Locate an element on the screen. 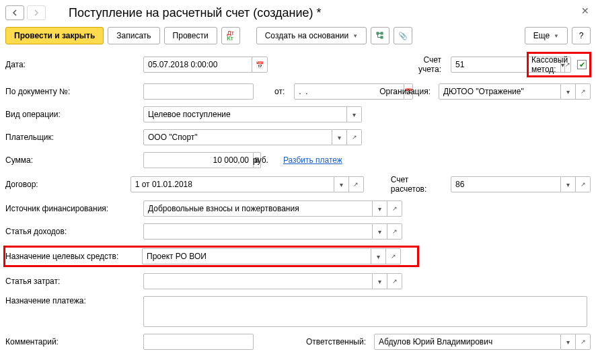 The height and width of the screenshot is (364, 596). date-input is located at coordinates (198, 65).